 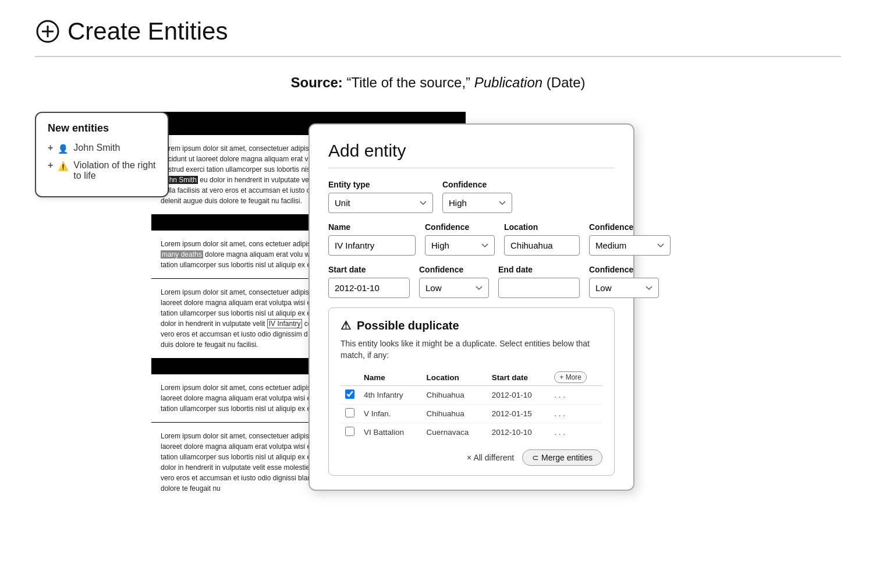 I want to click on source-label: Source:, so click(x=317, y=83).